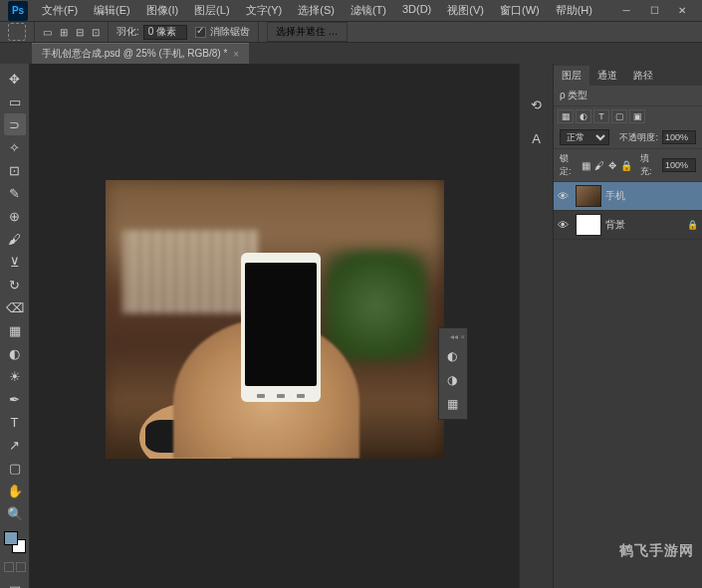 The width and height of the screenshot is (702, 588). Describe the element at coordinates (351, 11) in the screenshot. I see `titlebar: Ps 文件(F) 编辑(E) 图像(I) 图层(L) 文字(Y) 选择(S) 滤…` at that location.